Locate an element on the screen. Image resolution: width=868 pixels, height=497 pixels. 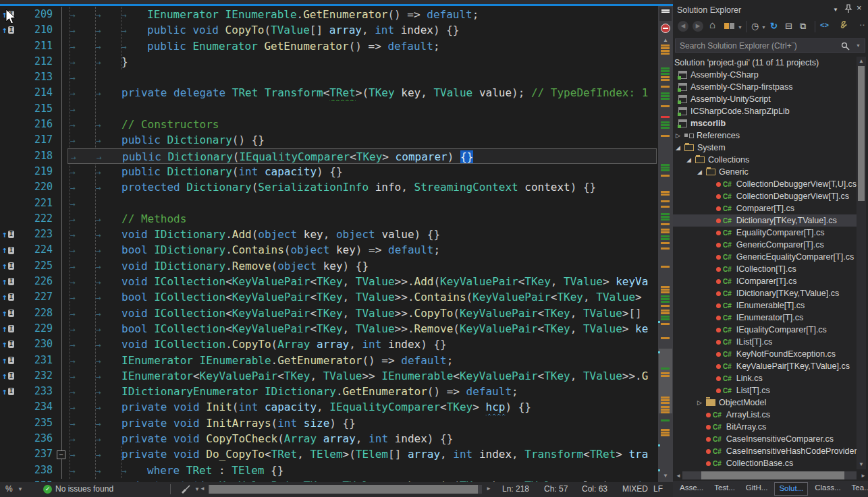
tree-hscroll-track is located at coordinates (769, 475).